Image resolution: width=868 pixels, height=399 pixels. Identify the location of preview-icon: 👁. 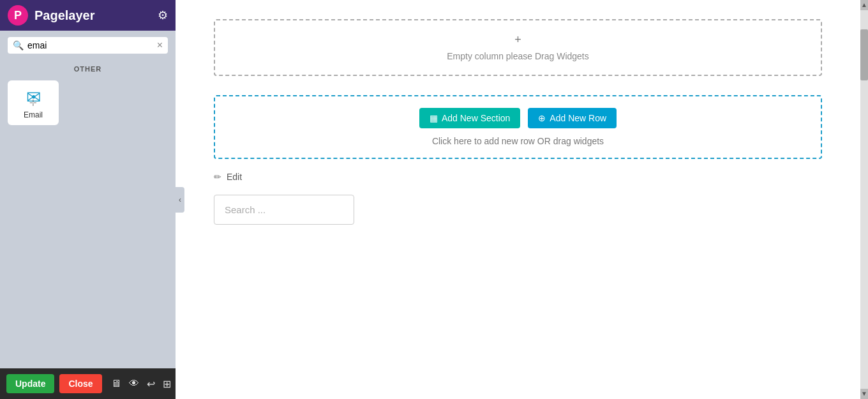
(134, 384).